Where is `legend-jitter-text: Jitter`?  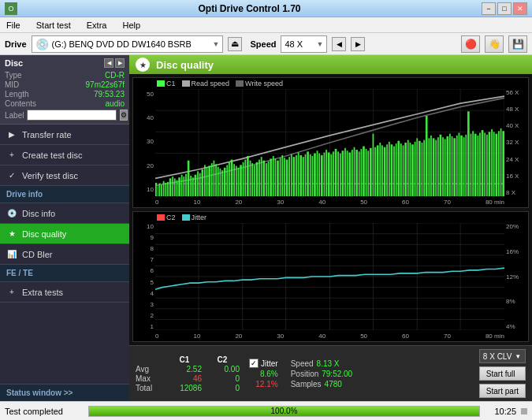 legend-jitter-text: Jitter is located at coordinates (199, 217).